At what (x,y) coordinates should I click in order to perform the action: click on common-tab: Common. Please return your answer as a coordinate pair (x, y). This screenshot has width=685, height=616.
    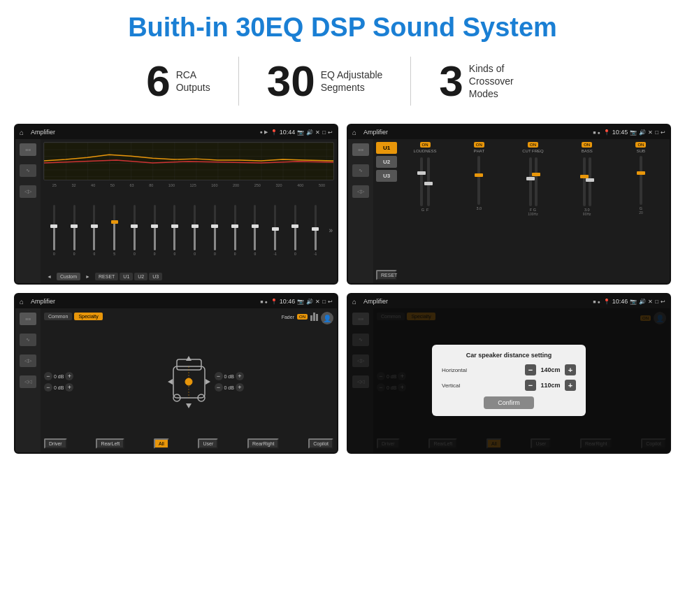
    Looking at the image, I should click on (58, 316).